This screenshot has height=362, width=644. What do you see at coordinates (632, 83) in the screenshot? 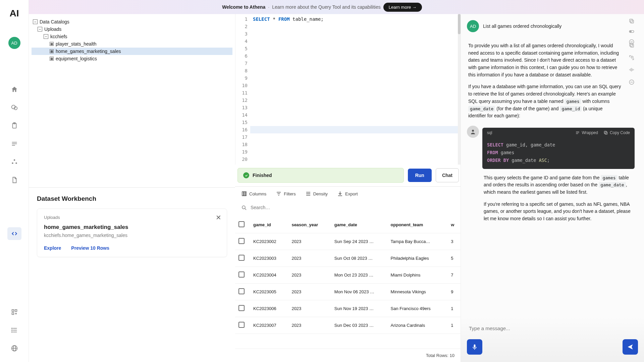
I see `remove-icon` at bounding box center [632, 83].